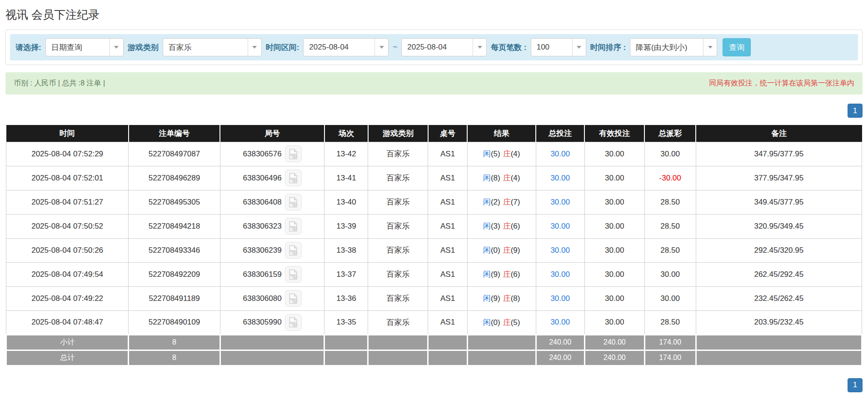 Image resolution: width=868 pixels, height=395 pixels. Describe the element at coordinates (175, 250) in the screenshot. I see `cell-bet-id: 522708493346` at that location.